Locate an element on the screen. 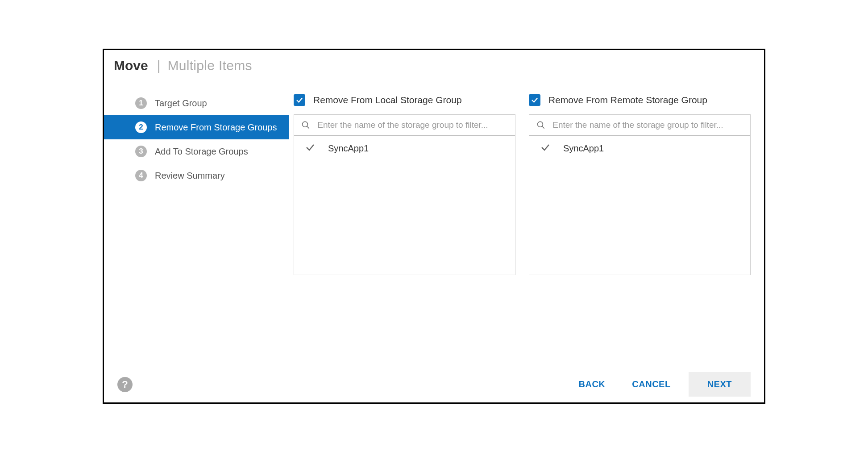  step-label: Review Summary is located at coordinates (190, 176).